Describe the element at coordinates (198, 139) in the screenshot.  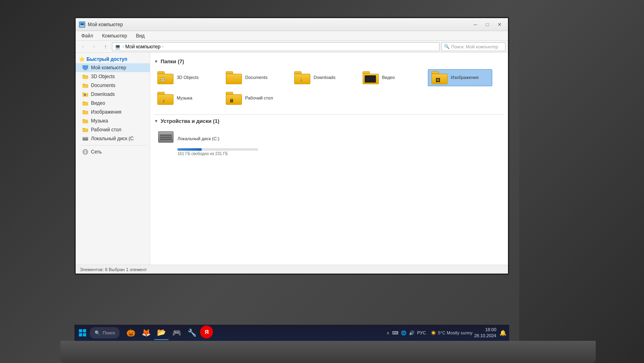
I see `disk-label: Локальный диск (C:)` at that location.